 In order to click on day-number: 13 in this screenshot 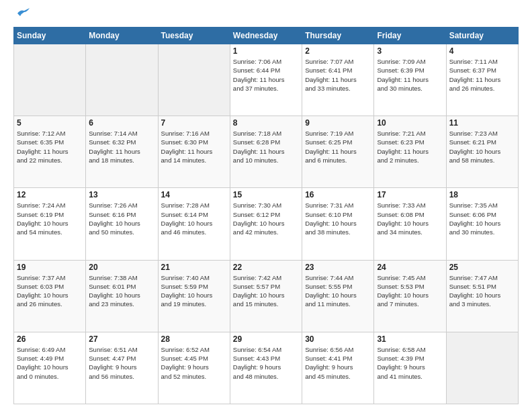, I will do `click(122, 195)`.